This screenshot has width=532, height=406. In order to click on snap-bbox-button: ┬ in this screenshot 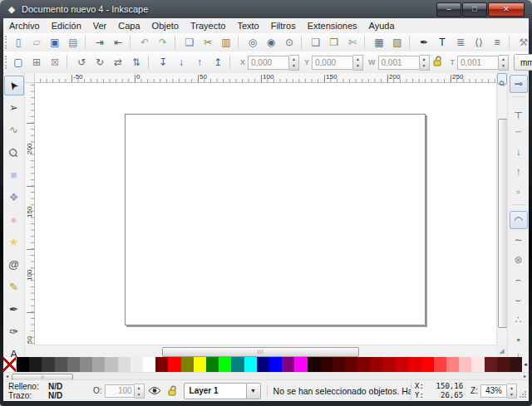, I will do `click(519, 112)`.